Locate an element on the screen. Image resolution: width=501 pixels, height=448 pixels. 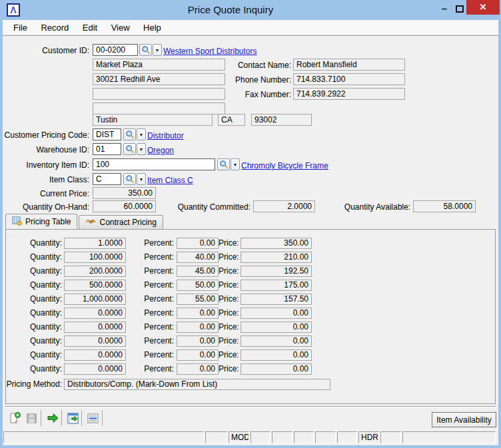
phone-number-field: 714.833.7100 is located at coordinates (349, 79).